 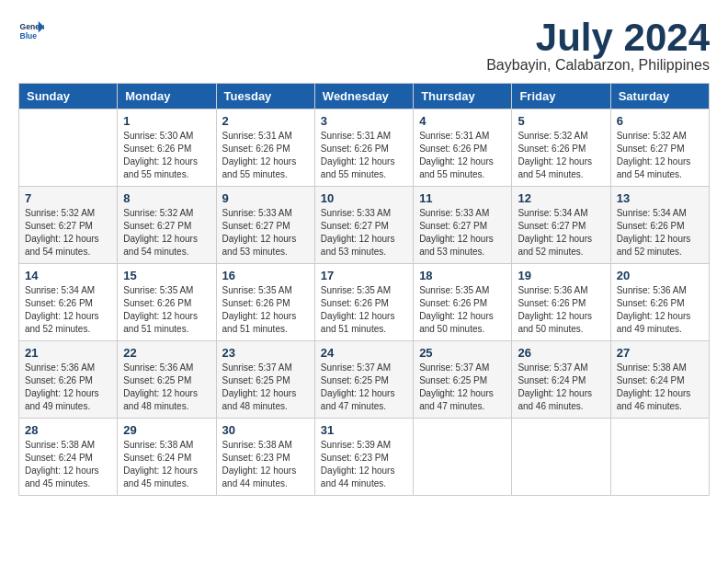 I want to click on calendar-cell: 31Sunrise: 5:39 AM Sunset: 6:23 PM Dayli…, so click(x=364, y=457).